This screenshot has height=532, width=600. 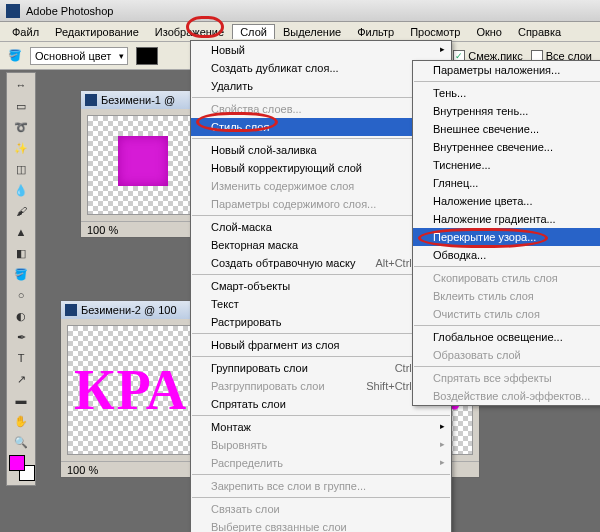 I want to click on menu-Редактирование: Редактирование, so click(x=97, y=32).